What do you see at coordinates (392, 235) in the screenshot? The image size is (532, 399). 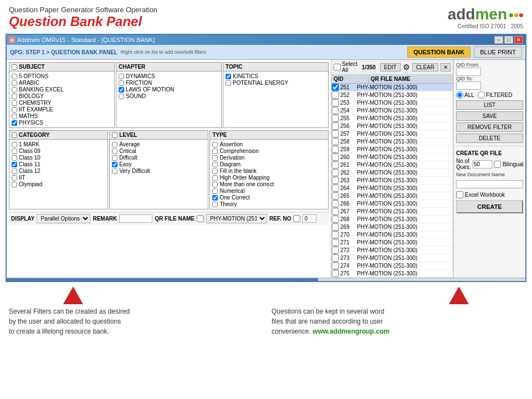 I see `qid-row: 270PHY-MOTION (251-300)` at bounding box center [392, 235].